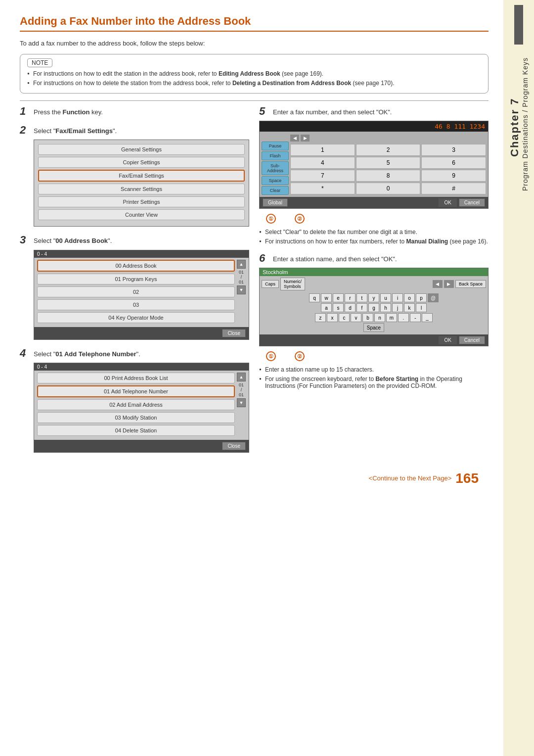 This screenshot has width=534, height=756. What do you see at coordinates (409, 308) in the screenshot?
I see `key-k: k` at bounding box center [409, 308].